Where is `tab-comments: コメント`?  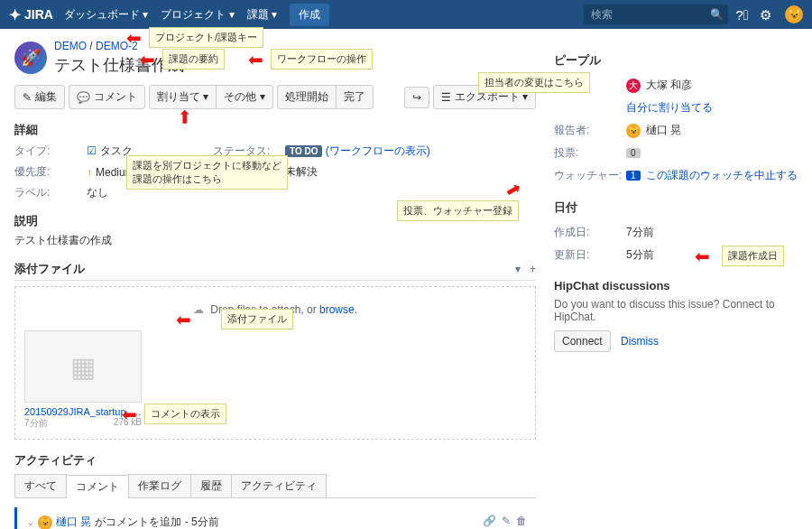 tab-comments: コメント is located at coordinates (97, 487).